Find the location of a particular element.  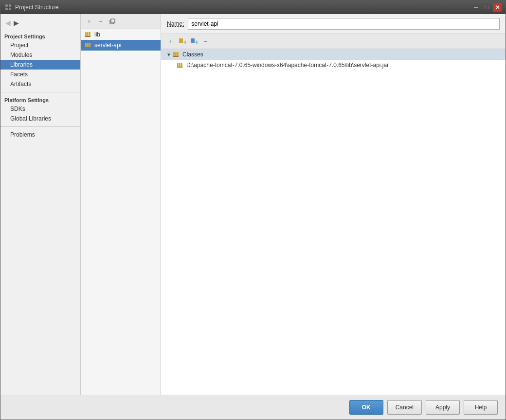

sidebar-item-global-libraries: Global Libraries is located at coordinates (40, 119).